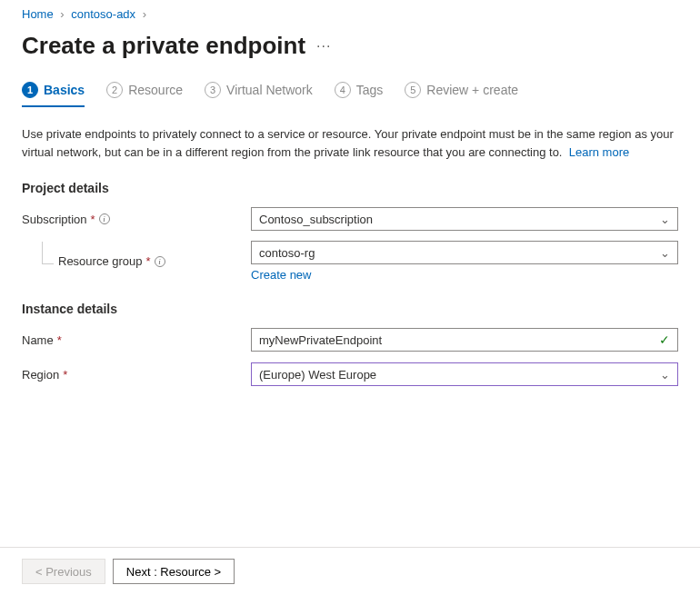 The image size is (700, 595). I want to click on subscription-select: Contoso_subscription ⌄, so click(465, 219).